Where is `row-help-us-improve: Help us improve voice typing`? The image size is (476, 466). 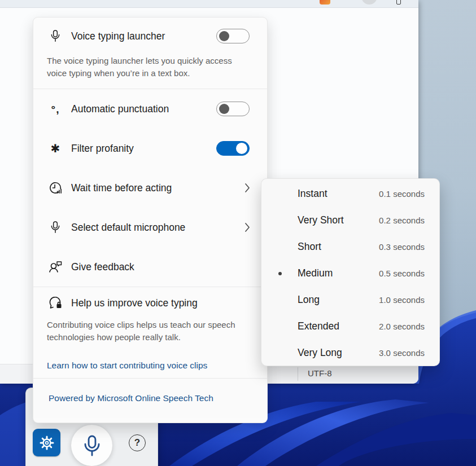 row-help-us-improve: Help us improve voice typing is located at coordinates (150, 303).